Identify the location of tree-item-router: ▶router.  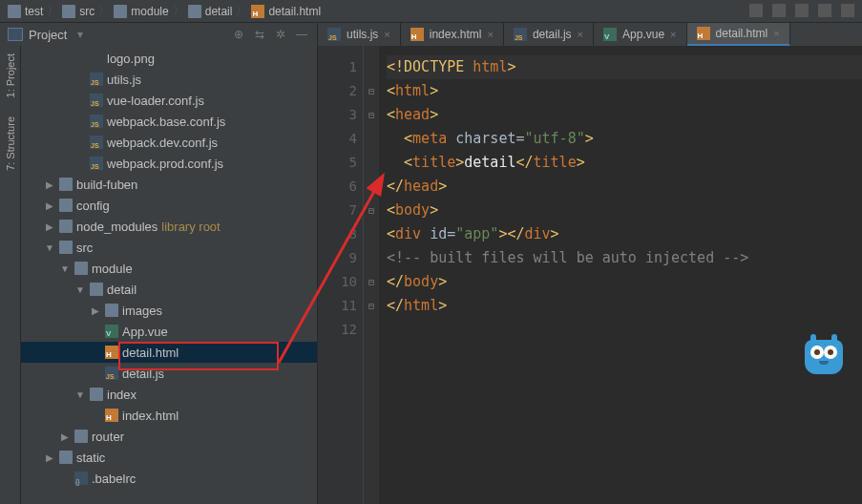
(169, 436).